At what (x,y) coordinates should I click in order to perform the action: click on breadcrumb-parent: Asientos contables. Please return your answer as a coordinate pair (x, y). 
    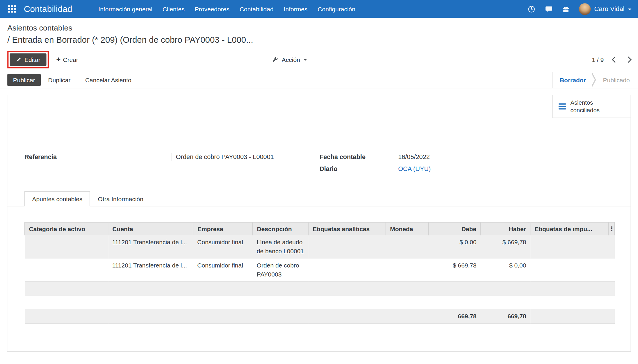
    Looking at the image, I should click on (40, 28).